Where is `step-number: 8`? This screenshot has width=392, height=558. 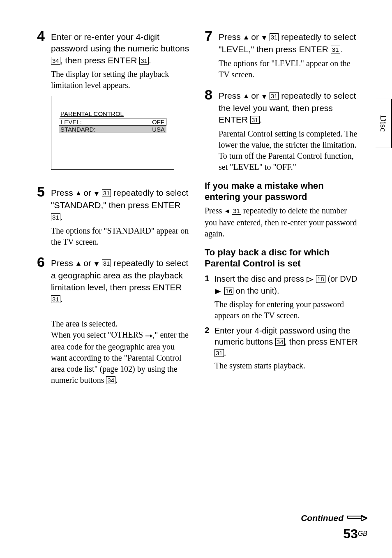
step-number: 8 is located at coordinates (209, 95).